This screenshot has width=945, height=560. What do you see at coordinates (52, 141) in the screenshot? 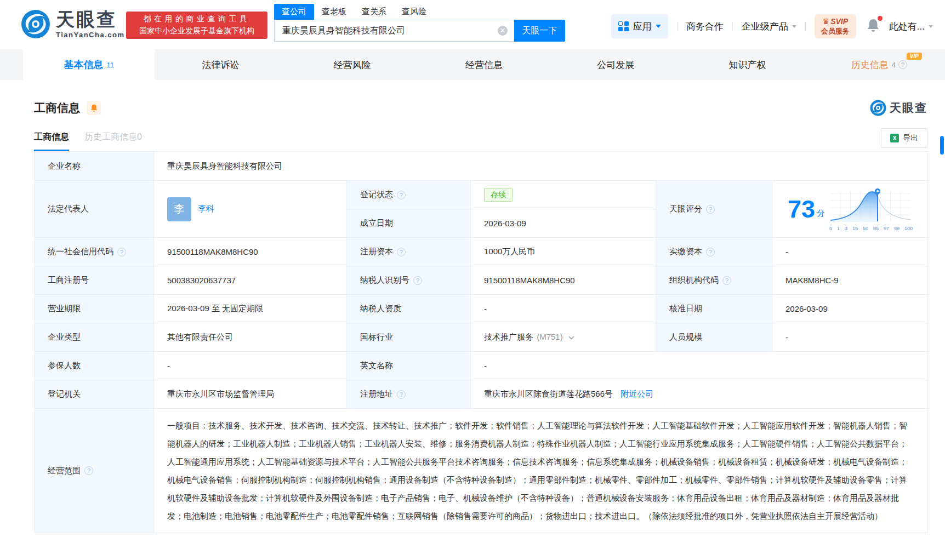
I see `subtab-business-info: 工商信息` at bounding box center [52, 141].